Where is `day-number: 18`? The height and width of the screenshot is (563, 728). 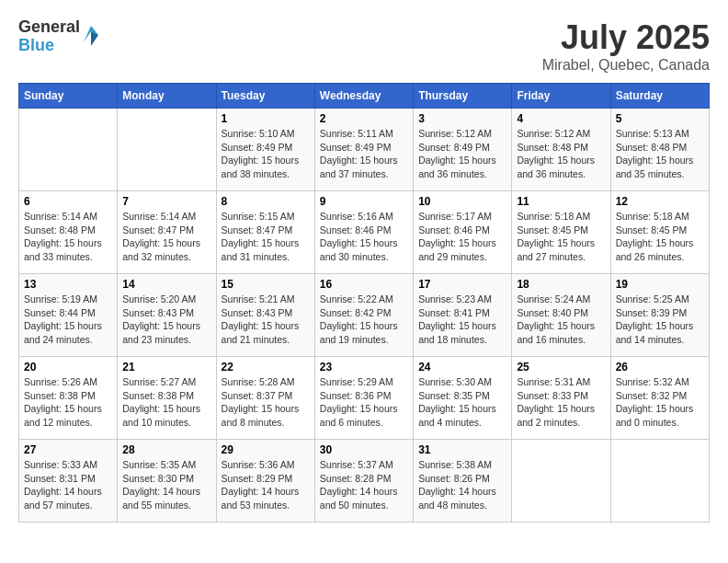 day-number: 18 is located at coordinates (561, 284).